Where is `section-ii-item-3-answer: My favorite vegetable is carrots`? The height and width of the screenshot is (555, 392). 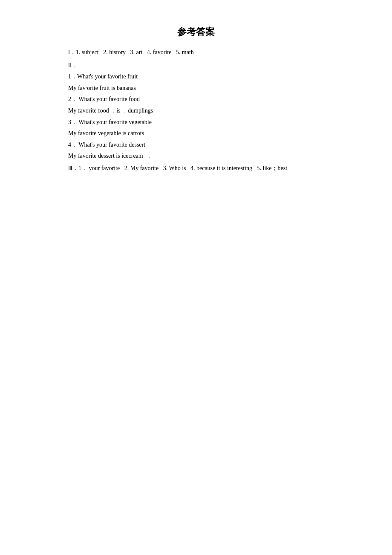
section-ii-item-3-answer: My favorite vegetable is carrots is located at coordinates (196, 134).